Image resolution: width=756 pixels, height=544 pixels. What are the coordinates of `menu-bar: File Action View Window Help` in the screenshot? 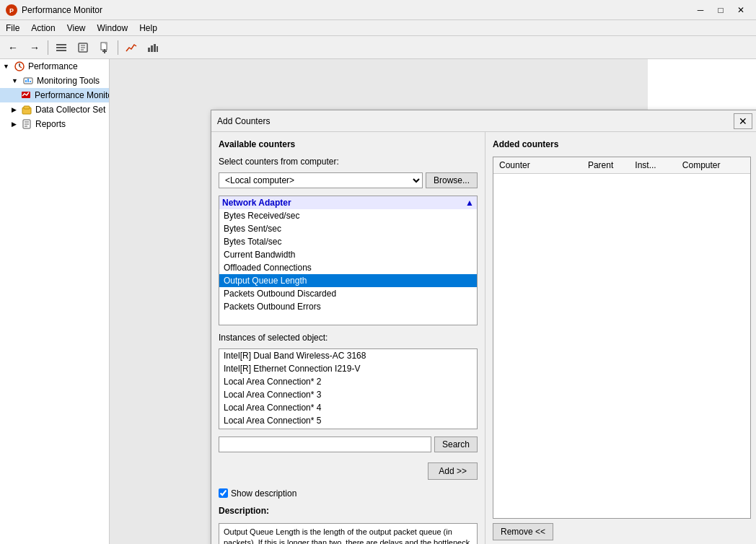 It's located at (378, 28).